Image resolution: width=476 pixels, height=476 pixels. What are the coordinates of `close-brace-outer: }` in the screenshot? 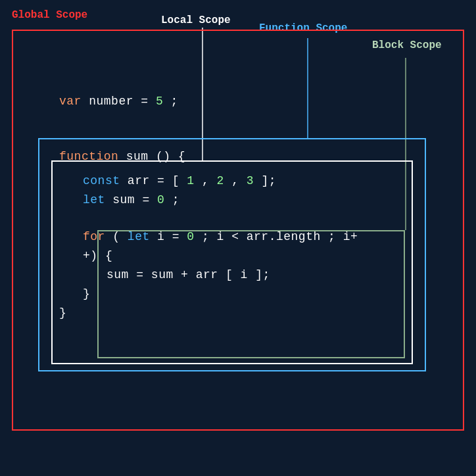 It's located at (63, 313).